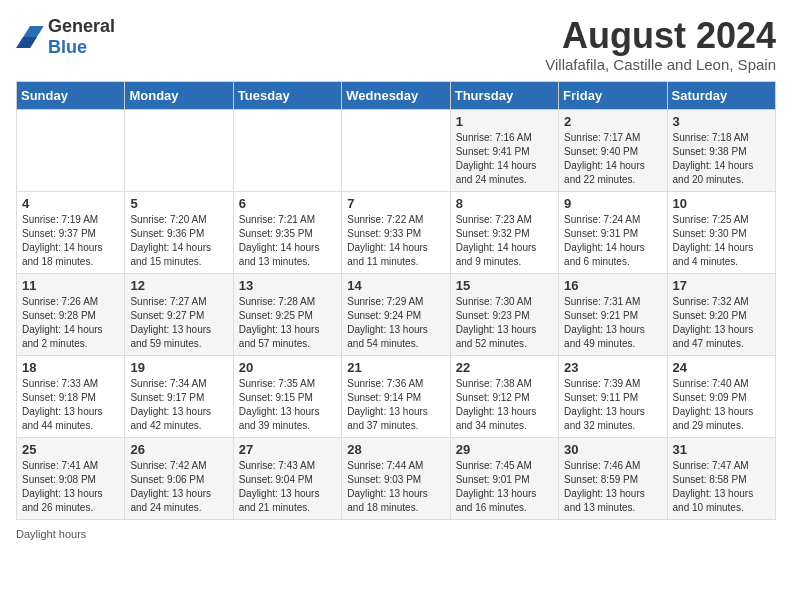  I want to click on weekday-header-thursday: Thursday, so click(504, 95).